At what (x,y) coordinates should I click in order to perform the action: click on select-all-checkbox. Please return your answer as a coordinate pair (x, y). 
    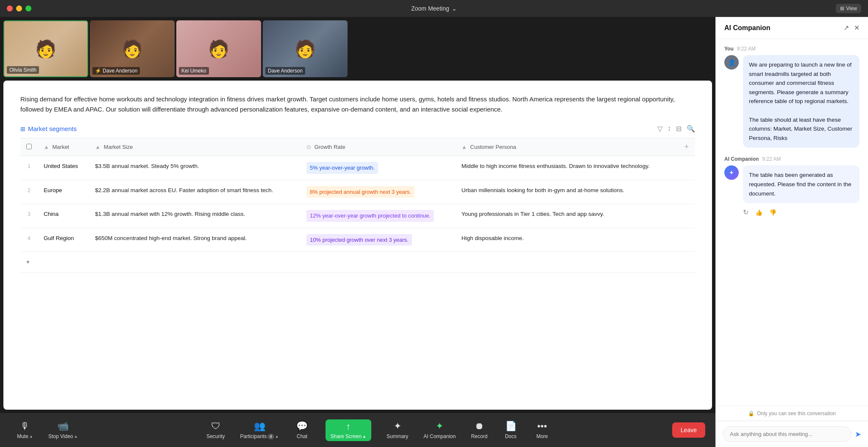
    Looking at the image, I should click on (29, 147).